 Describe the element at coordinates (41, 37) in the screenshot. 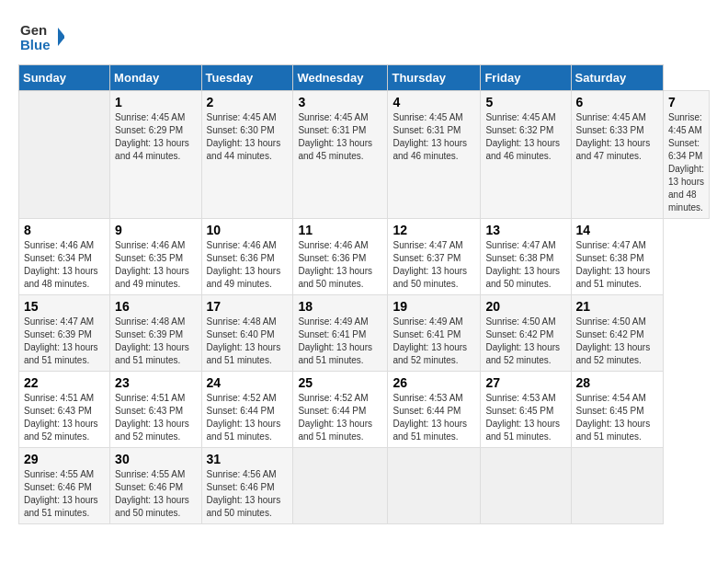

I see `logo-svg: Gen Blue` at that location.